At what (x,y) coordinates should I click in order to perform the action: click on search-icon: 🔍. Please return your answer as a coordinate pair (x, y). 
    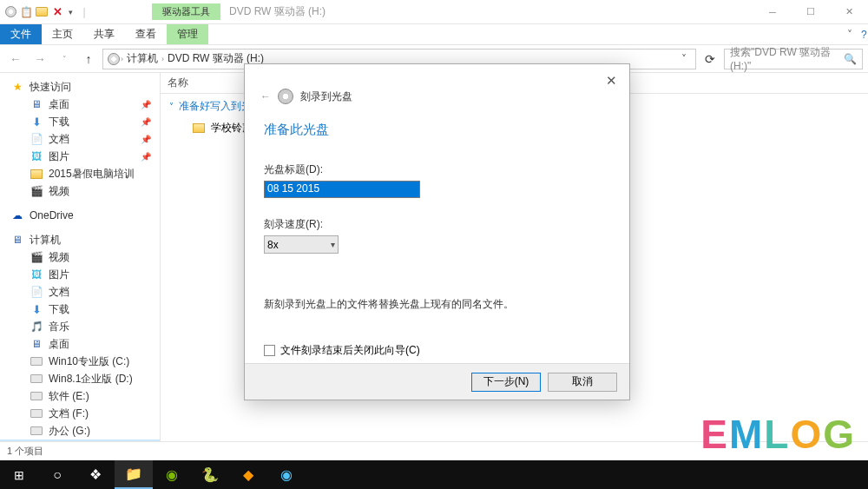
    Looking at the image, I should click on (851, 59).